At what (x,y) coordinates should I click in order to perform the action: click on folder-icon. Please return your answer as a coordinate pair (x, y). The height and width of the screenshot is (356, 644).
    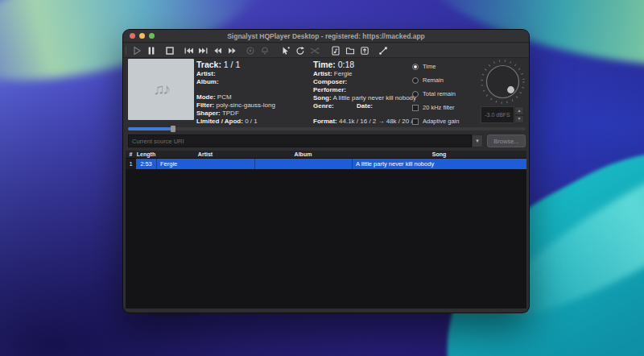
    Looking at the image, I should click on (350, 50).